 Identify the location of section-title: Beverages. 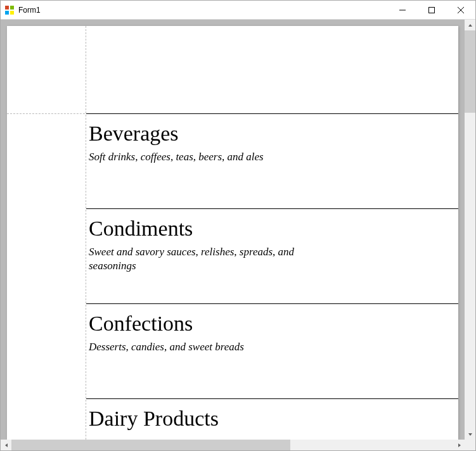
(267, 134).